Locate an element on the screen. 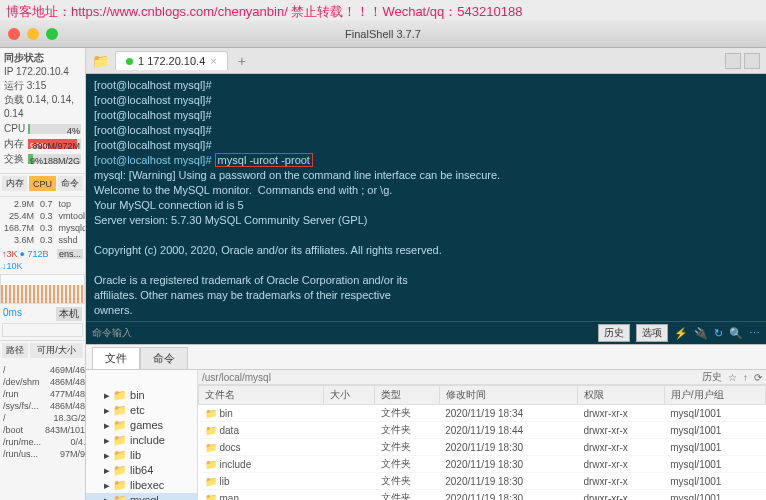  plug-icon: 🔌 is located at coordinates (701, 334).